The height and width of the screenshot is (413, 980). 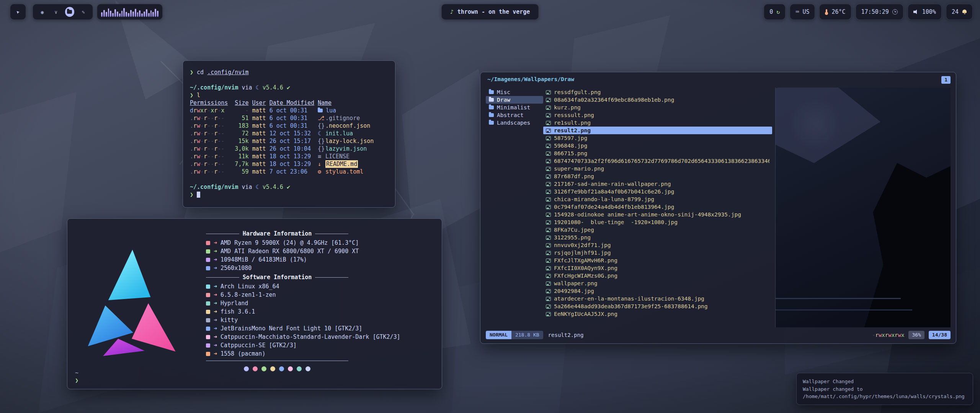 What do you see at coordinates (658, 199) in the screenshot?
I see `file-row: chica-mirando-la-luna-8799.jpg` at bounding box center [658, 199].